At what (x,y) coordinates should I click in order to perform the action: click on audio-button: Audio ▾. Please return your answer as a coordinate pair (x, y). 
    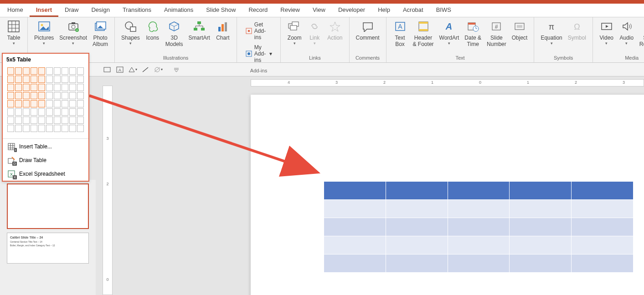
    Looking at the image, I should click on (627, 32).